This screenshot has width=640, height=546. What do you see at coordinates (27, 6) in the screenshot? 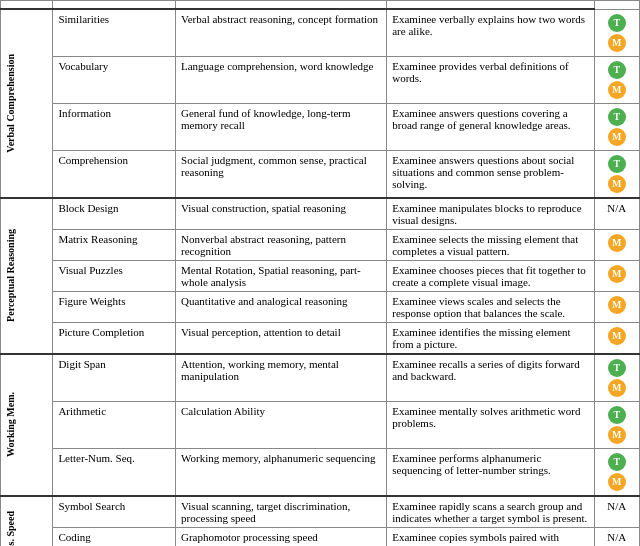
I see `header-index` at bounding box center [27, 6].